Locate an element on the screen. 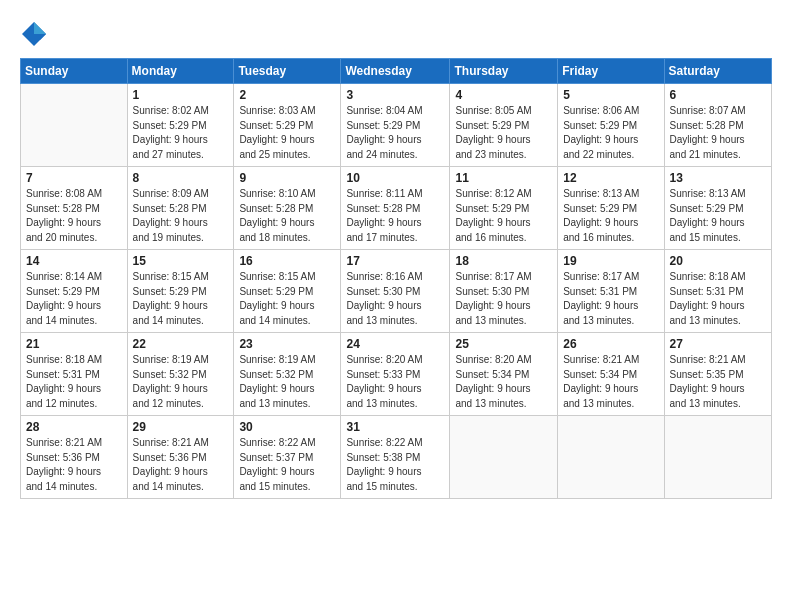  day-number: 8 is located at coordinates (181, 178).